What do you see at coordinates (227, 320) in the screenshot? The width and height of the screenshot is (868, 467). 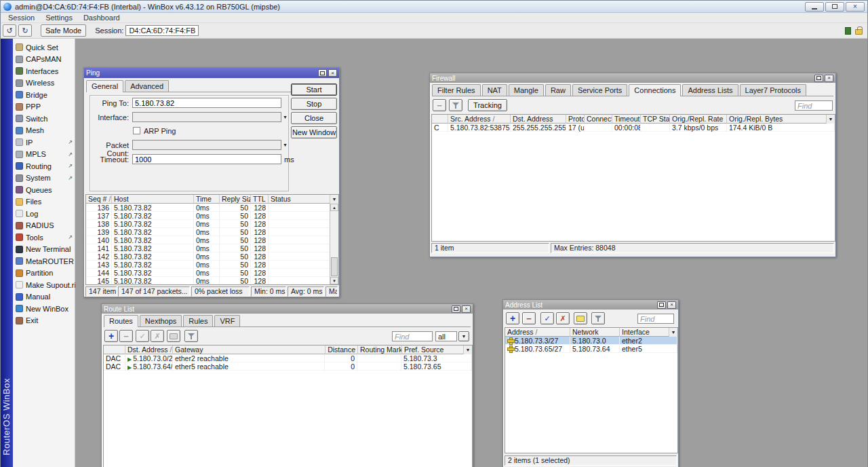 I see `tab-vrf: VRF` at bounding box center [227, 320].